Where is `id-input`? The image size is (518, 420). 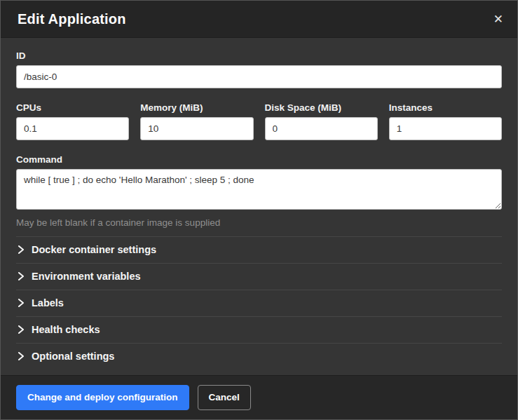
id-input is located at coordinates (259, 77).